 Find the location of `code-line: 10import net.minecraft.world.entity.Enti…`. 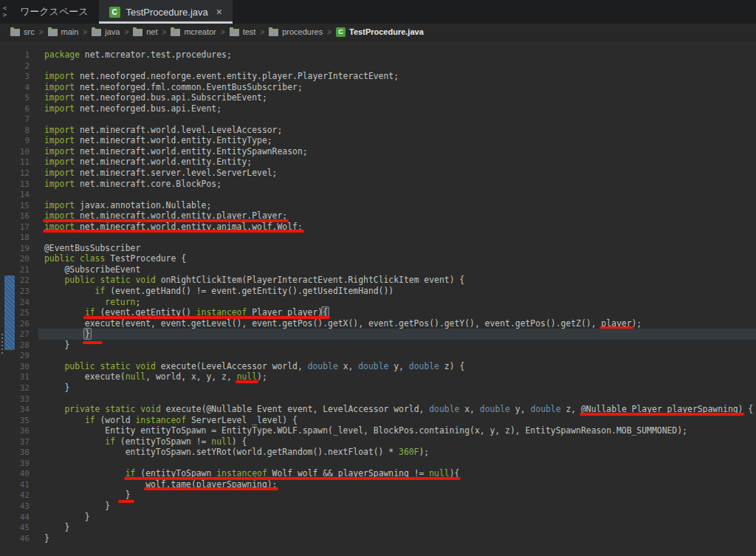

code-line: 10import net.minecraft.world.entity.Enti… is located at coordinates (378, 152).